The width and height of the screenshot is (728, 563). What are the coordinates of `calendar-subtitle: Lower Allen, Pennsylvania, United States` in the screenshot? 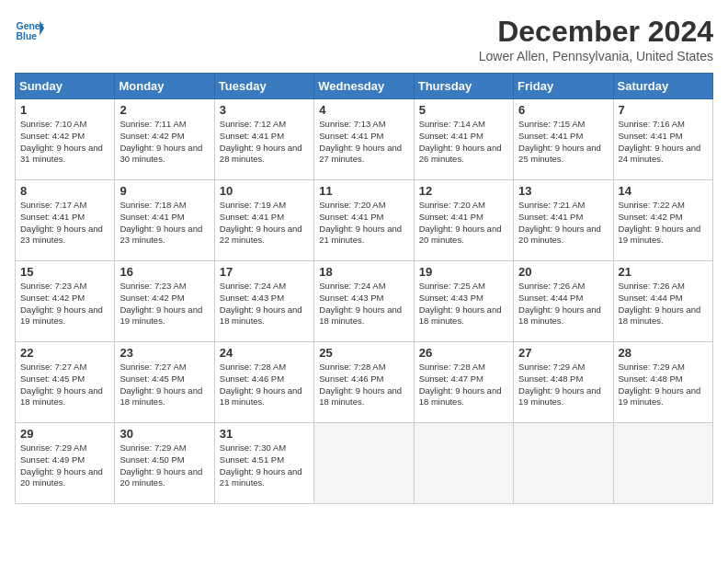 It's located at (596, 56).